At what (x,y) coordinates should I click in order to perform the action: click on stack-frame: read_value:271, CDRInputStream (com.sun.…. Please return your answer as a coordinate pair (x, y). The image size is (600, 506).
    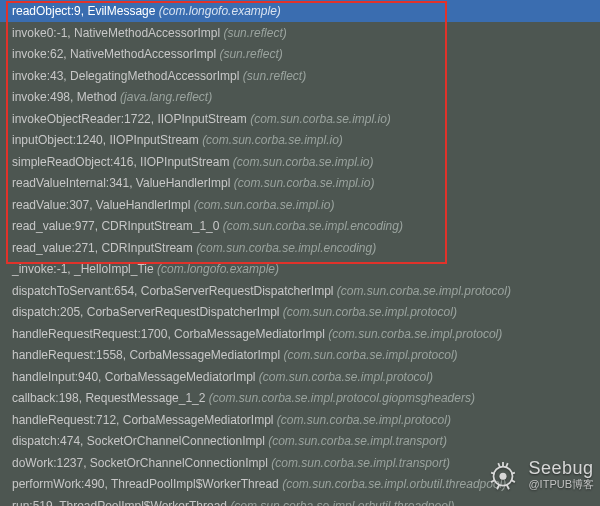
    Looking at the image, I should click on (300, 248).